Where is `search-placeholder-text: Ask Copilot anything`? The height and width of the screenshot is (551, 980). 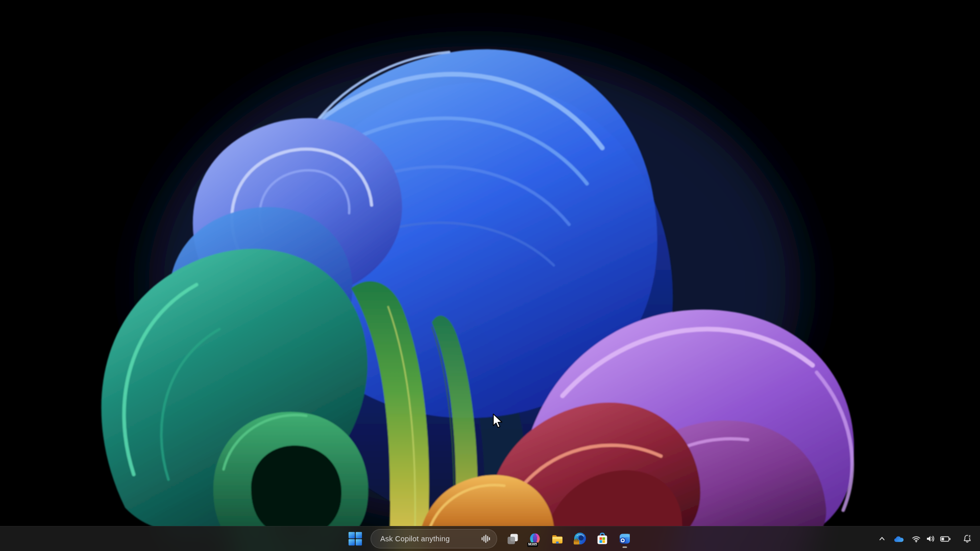
search-placeholder-text: Ask Copilot anything is located at coordinates (415, 539).